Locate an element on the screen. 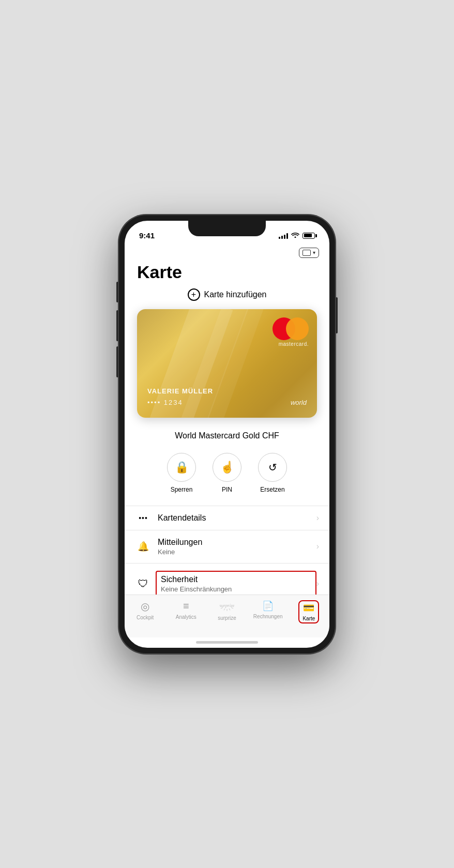  refresh-icon: ↺ is located at coordinates (273, 467).